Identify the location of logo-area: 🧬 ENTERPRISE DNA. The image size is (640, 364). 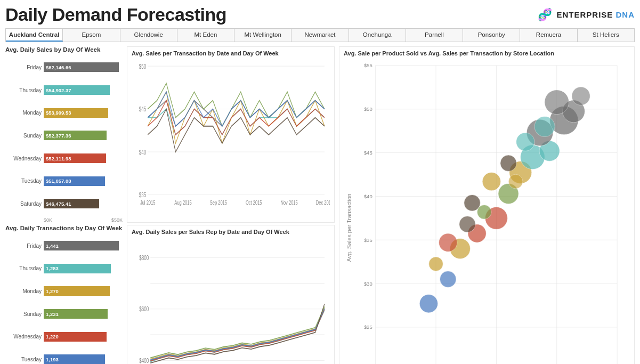
(586, 15).